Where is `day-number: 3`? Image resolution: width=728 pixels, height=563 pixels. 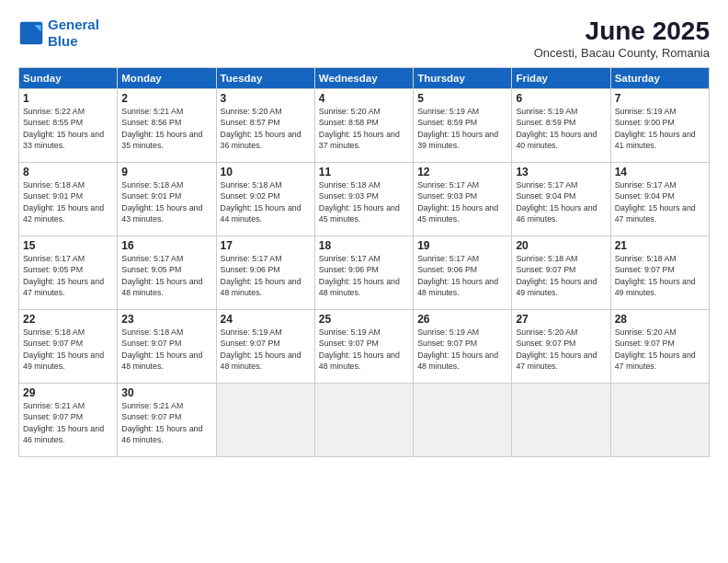 day-number: 3 is located at coordinates (266, 98).